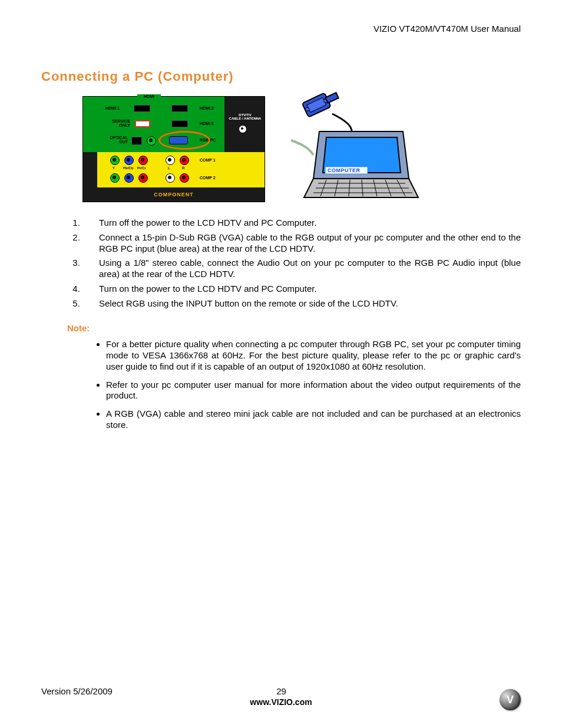 The image size is (562, 728). What do you see at coordinates (207, 178) in the screenshot?
I see `comp2-label: COMP 2` at bounding box center [207, 178].